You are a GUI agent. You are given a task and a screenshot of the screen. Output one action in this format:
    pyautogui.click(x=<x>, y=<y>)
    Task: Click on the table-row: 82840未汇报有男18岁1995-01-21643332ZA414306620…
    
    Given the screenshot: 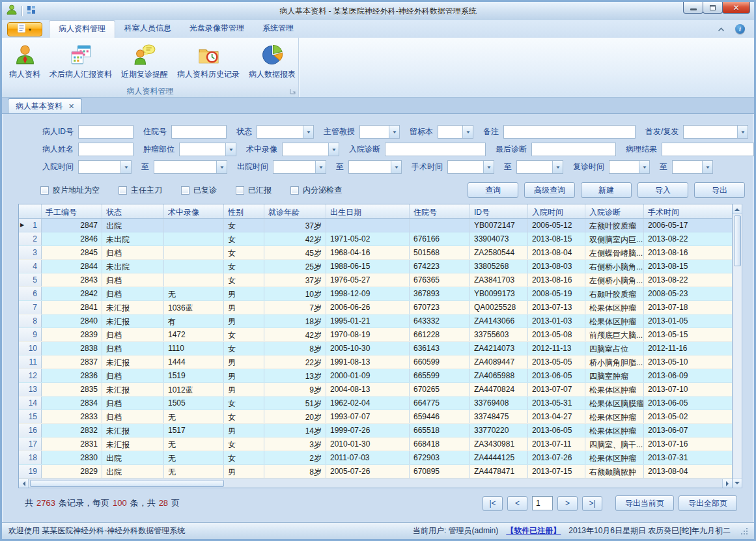 What is the action you would take?
    pyautogui.click(x=375, y=322)
    